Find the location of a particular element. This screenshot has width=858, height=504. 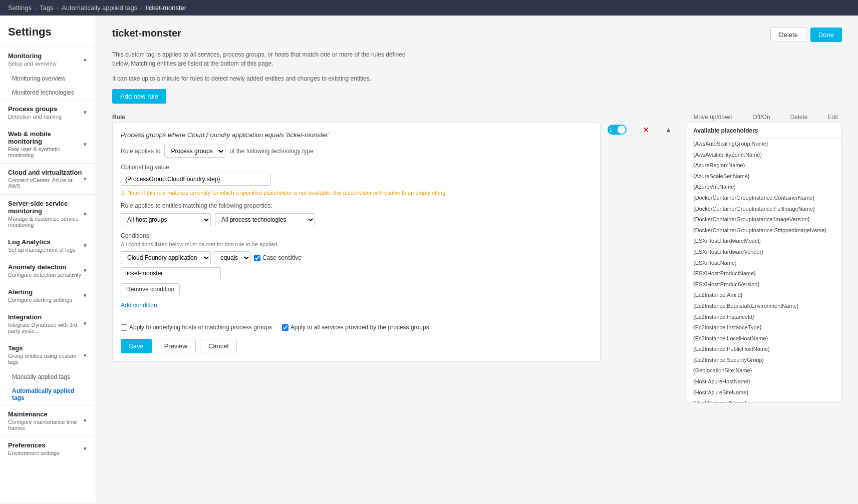

sidebar-section-tags-header: Tags Group entities using custom tags ▲ is located at coordinates (48, 354).